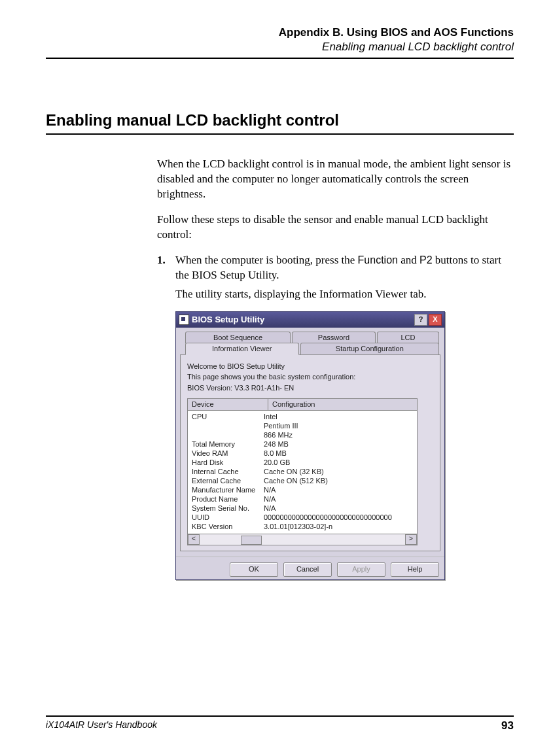 The image size is (553, 756). What do you see at coordinates (310, 377) in the screenshot?
I see `description-text: This page shows you the basic system con…` at bounding box center [310, 377].